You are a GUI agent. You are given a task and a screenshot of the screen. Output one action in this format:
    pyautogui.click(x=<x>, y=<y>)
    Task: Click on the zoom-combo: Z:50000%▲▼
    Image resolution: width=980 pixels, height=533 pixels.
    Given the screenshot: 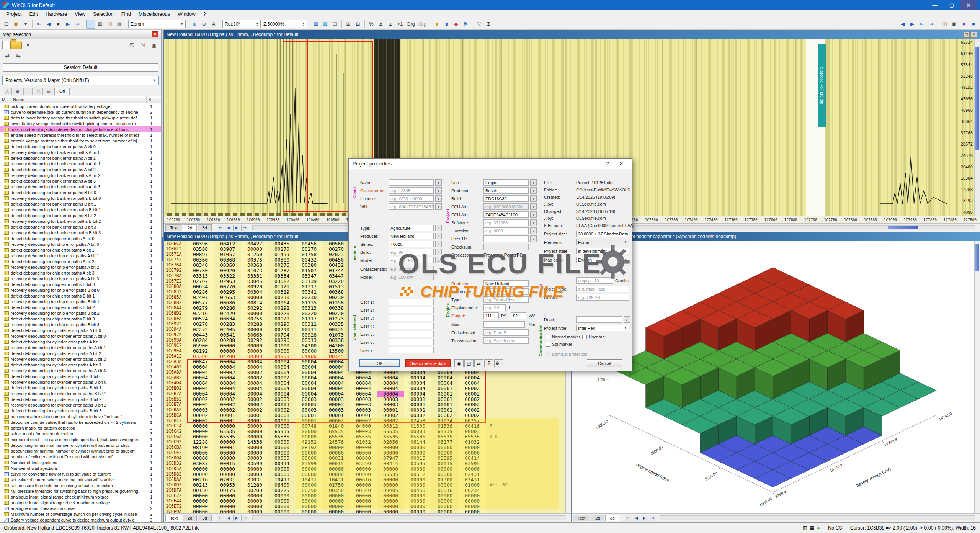 What is the action you would take?
    pyautogui.click(x=284, y=24)
    